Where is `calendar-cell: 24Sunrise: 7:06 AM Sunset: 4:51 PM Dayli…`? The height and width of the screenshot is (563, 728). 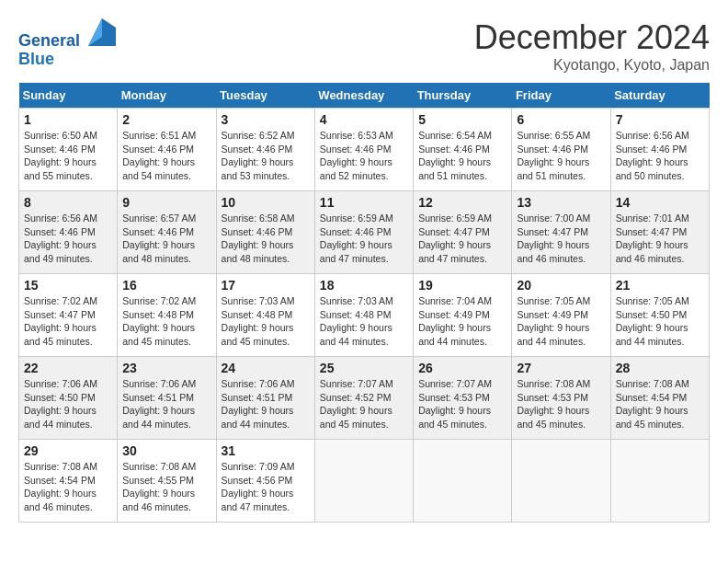
calendar-cell: 24Sunrise: 7:06 AM Sunset: 4:51 PM Dayli… is located at coordinates (265, 398).